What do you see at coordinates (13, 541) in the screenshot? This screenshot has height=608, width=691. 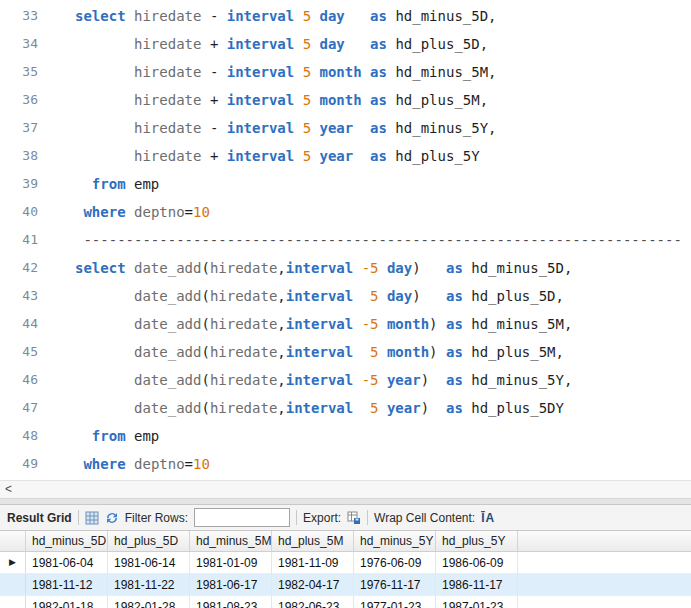 I see `grid-corner-cell` at bounding box center [13, 541].